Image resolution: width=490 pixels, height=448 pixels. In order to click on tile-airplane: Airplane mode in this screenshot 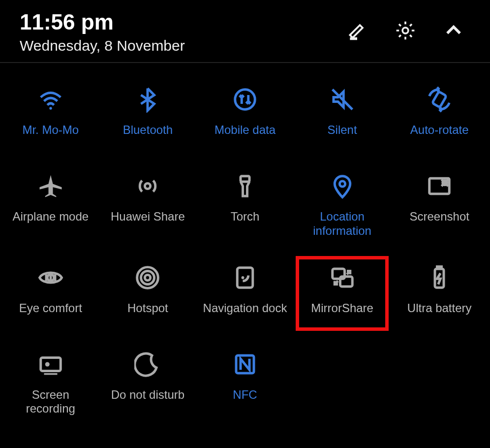, I will do `click(51, 204)`.